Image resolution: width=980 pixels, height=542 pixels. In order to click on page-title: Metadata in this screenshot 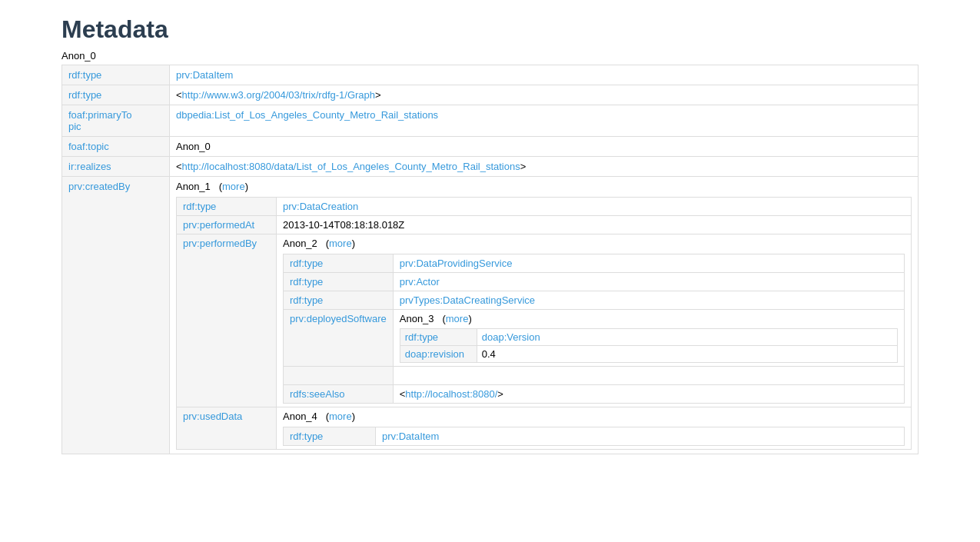, I will do `click(490, 29)`.